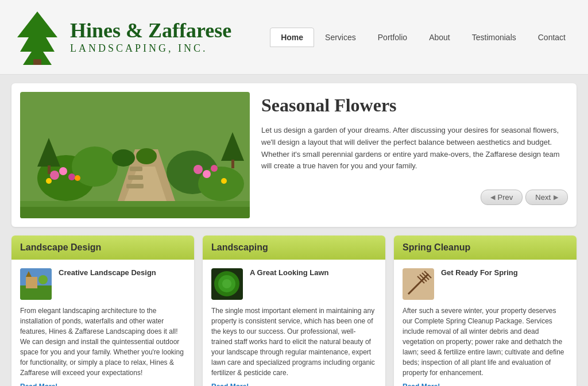 This screenshot has width=588, height=386. I want to click on logo-area: Hines & Zaffarese Landscaping, Inc., so click(122, 37).